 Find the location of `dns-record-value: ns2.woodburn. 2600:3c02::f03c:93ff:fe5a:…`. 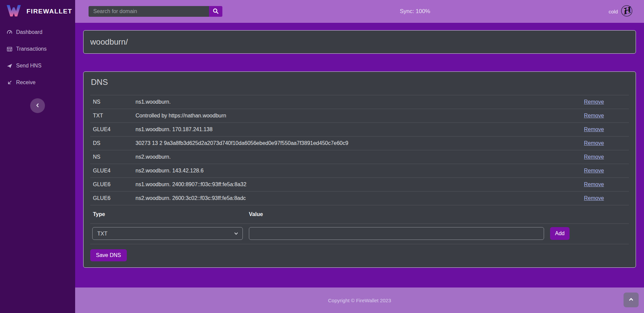

dns-record-value: ns2.woodburn. 2600:3c02::f03c:93ff:fe5a:… is located at coordinates (360, 198).